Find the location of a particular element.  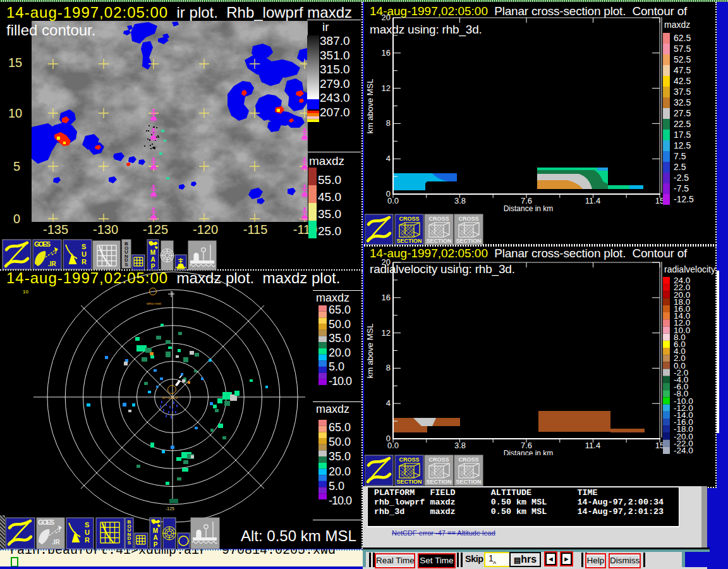

svg-text: 17.5 is located at coordinates (682, 135).